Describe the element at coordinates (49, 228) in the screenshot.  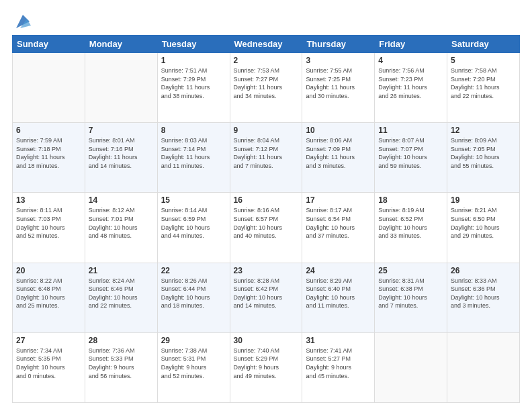
I see `calendar-cell: 13Sunrise: 8:11 AM Sunset: 7:03 PM Dayli…` at that location.